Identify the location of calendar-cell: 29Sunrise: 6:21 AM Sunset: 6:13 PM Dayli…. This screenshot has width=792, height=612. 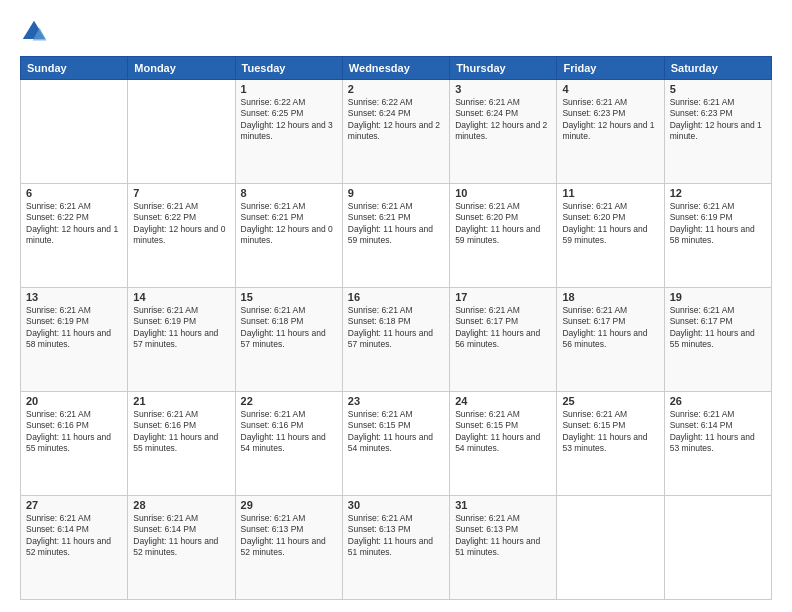
(288, 548).